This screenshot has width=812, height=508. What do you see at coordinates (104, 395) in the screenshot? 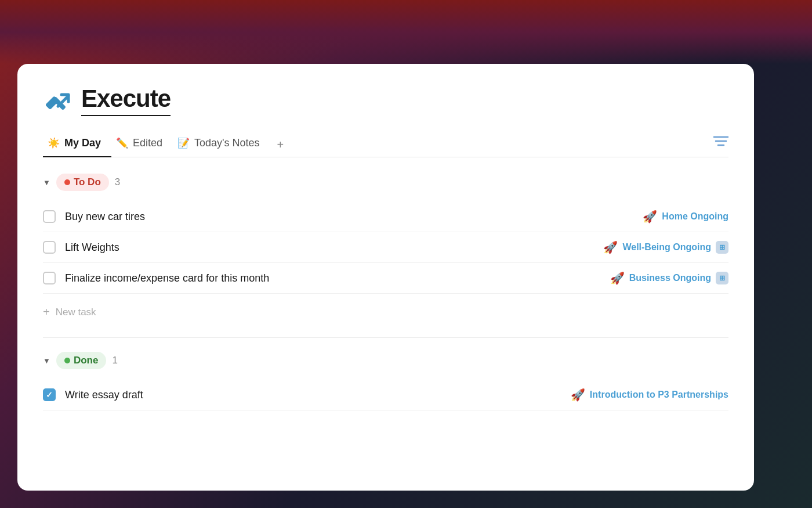
I see `task-done-1-label: Write essay draft` at bounding box center [104, 395].